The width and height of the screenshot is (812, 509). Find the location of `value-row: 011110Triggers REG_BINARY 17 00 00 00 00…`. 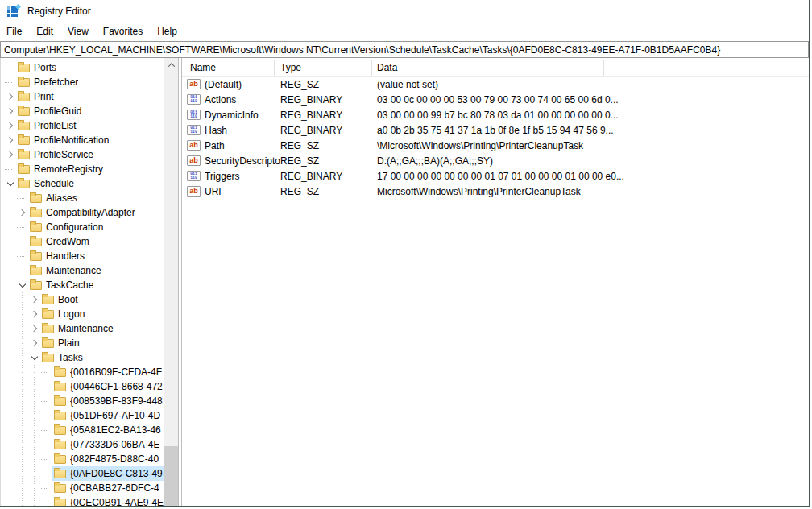

value-row: 011110Triggers REG_BINARY 17 00 00 00 00… is located at coordinates (495, 176).